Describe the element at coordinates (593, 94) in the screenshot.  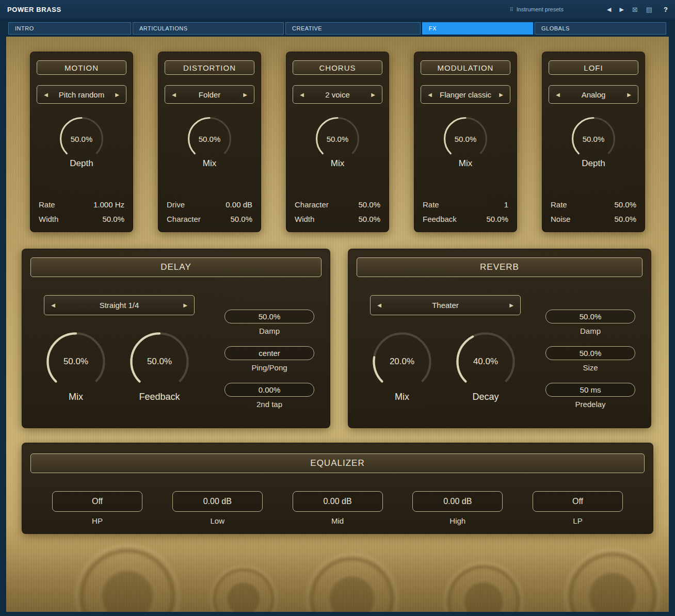
I see `lofi-type-selector: ◀ Analog ▶` at that location.